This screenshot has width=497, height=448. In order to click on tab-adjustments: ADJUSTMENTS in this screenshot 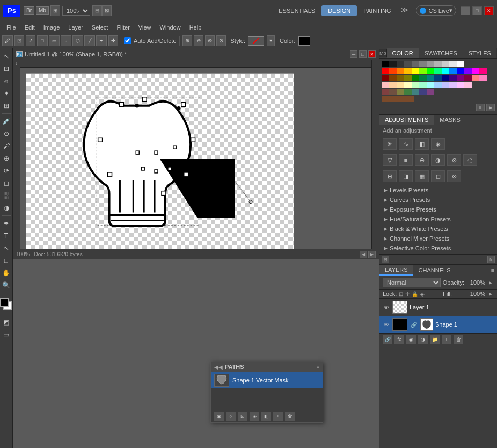, I will do `click(407, 120)`.